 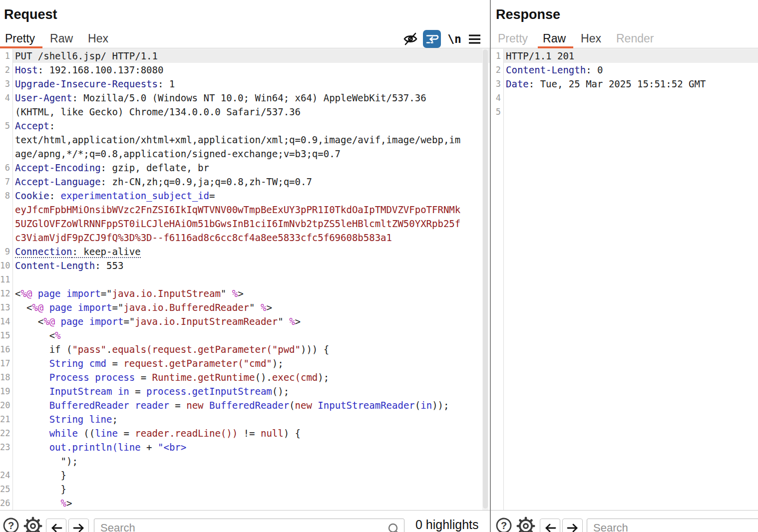 What do you see at coordinates (454, 39) in the screenshot?
I see `newline-display-icon: \n` at bounding box center [454, 39].